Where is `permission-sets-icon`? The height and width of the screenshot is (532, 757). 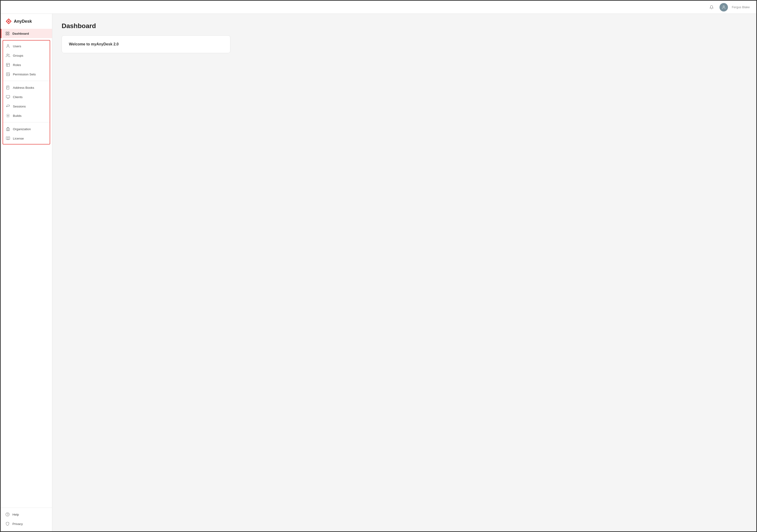
permission-sets-icon is located at coordinates (8, 74).